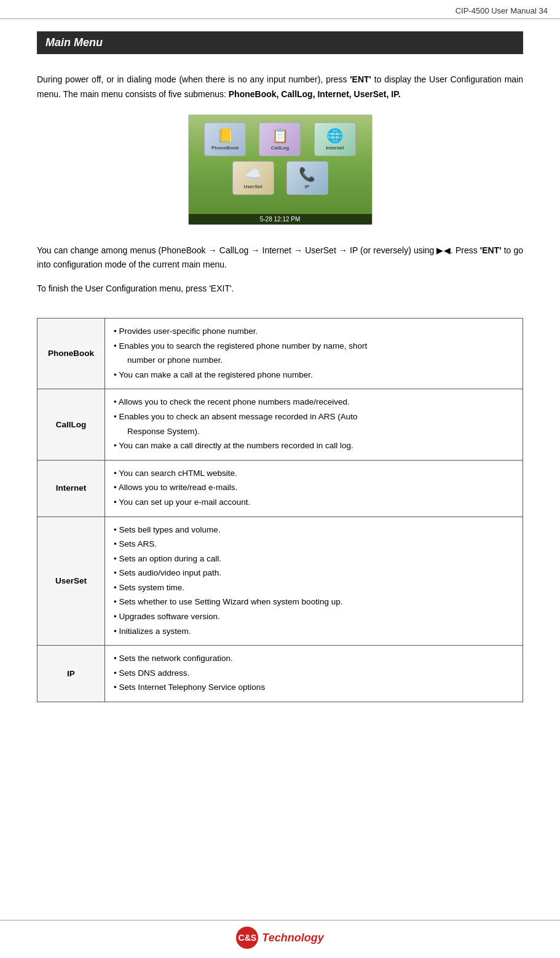  What do you see at coordinates (253, 178) in the screenshot?
I see `userset-icon-item: ☁️ UserSet` at bounding box center [253, 178].